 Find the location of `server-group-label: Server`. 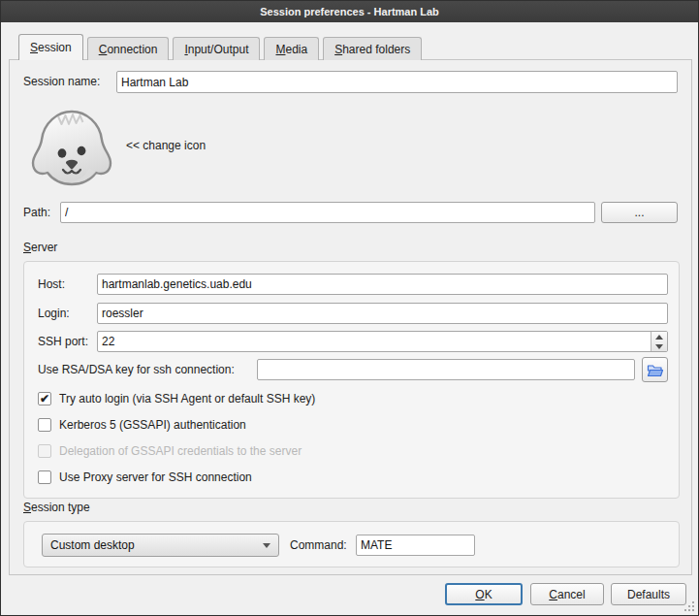

server-group-label: Server is located at coordinates (41, 247).